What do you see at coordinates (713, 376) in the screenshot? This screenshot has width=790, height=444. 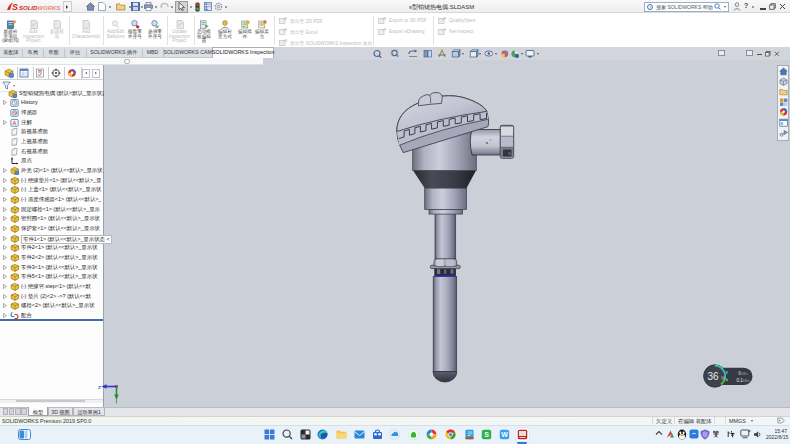 I see `svg-text: 36` at bounding box center [713, 376].